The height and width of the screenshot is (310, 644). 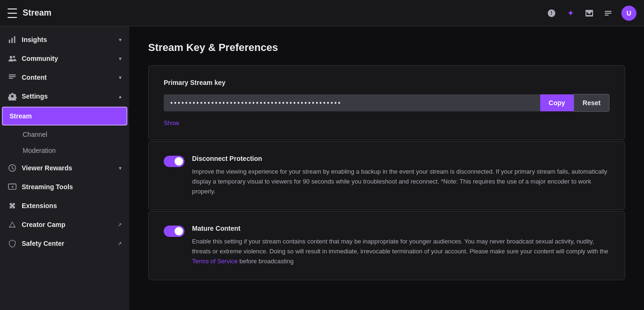 I want to click on viewer-rewards-icon, so click(x=12, y=168).